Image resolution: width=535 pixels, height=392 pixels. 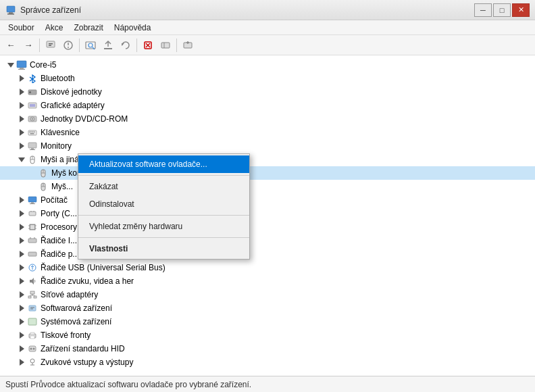 I want to click on mouse2-label: Myš..., so click(x=62, y=187).